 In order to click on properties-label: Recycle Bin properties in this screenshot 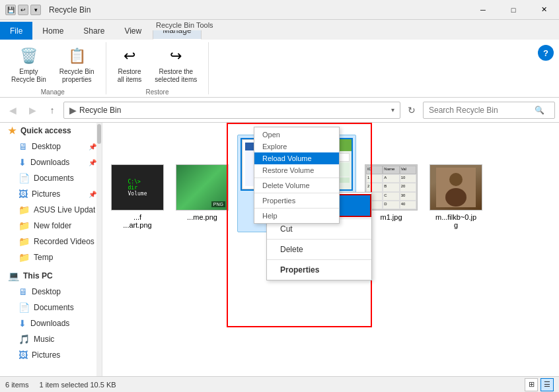, I will do `click(77, 76)`.